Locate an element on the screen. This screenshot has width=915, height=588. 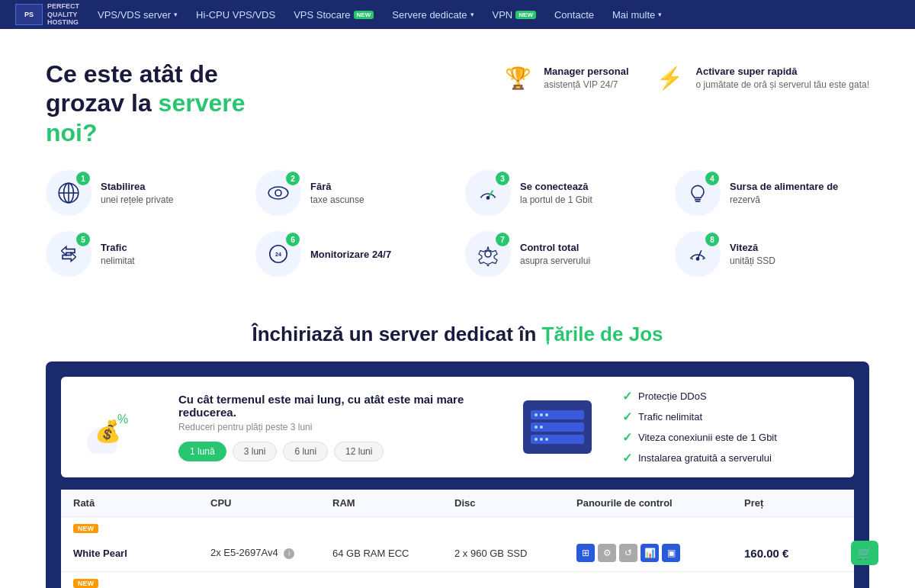
feature-item-1: 1 Stabilirea unei rețele private is located at coordinates (143, 193).